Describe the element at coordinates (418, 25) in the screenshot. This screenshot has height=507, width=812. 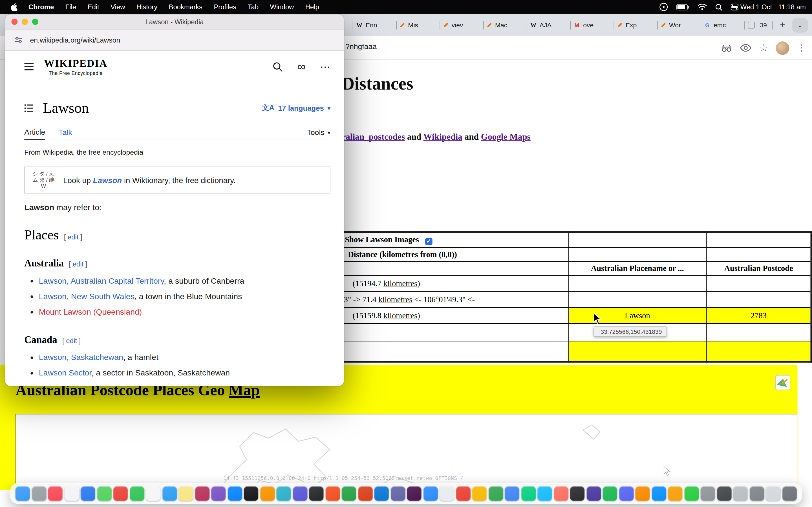
I see `browser-tab: Mis` at that location.